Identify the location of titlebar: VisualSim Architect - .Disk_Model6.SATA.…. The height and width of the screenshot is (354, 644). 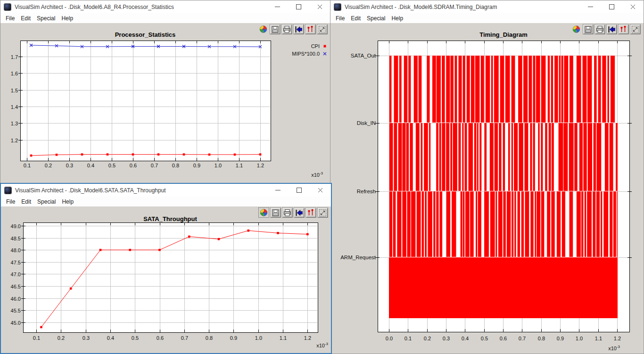
(166, 190).